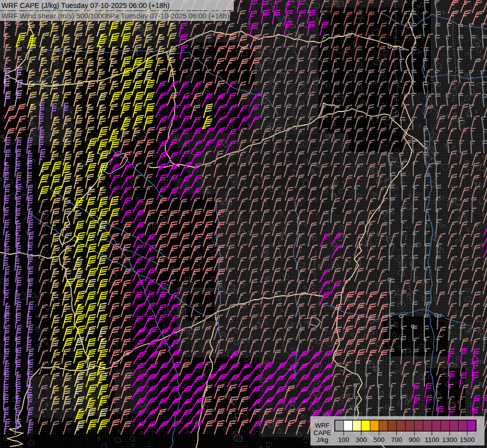 Image resolution: width=487 pixels, height=448 pixels. What do you see at coordinates (415, 440) in the screenshot?
I see `svg-text: 900` at bounding box center [415, 440].